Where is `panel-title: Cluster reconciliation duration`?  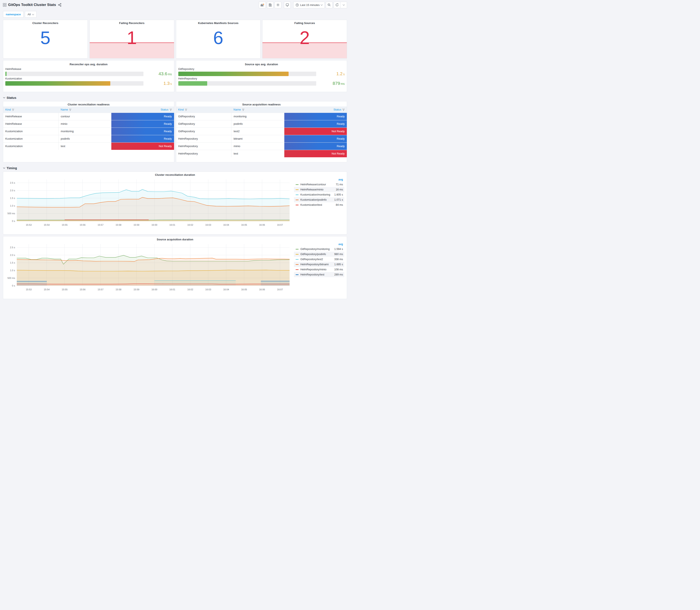 panel-title: Cluster reconciliation duration is located at coordinates (175, 174).